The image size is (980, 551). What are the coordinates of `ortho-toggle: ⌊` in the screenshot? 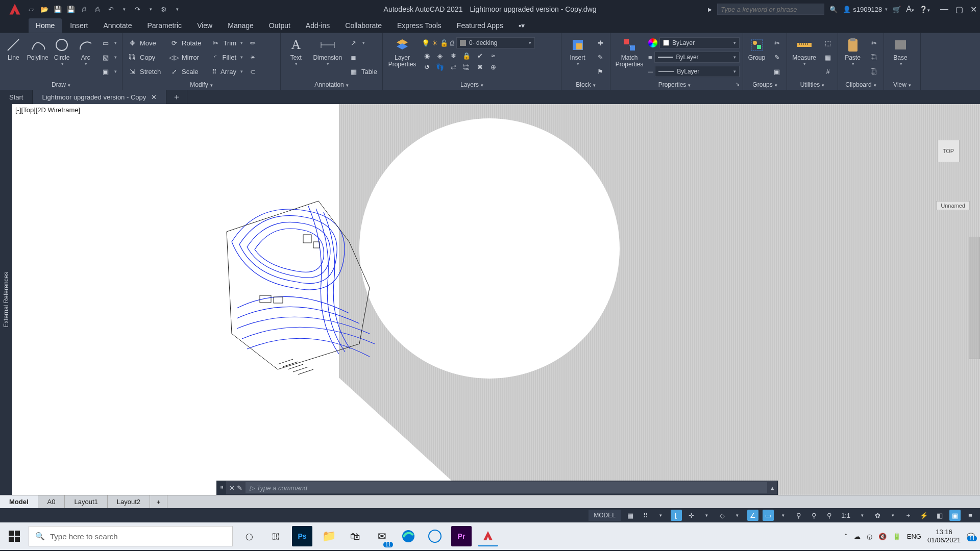 It's located at (676, 515).